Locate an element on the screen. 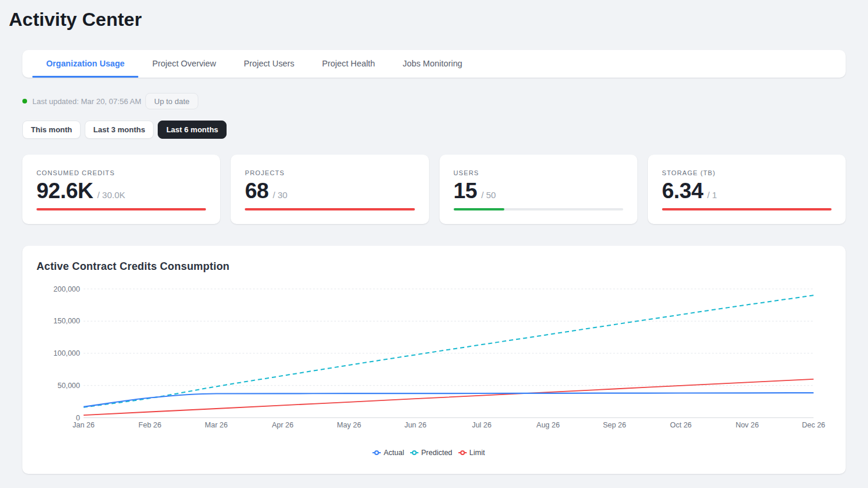 This screenshot has height=488, width=868. svg-text: May 26 is located at coordinates (350, 425).